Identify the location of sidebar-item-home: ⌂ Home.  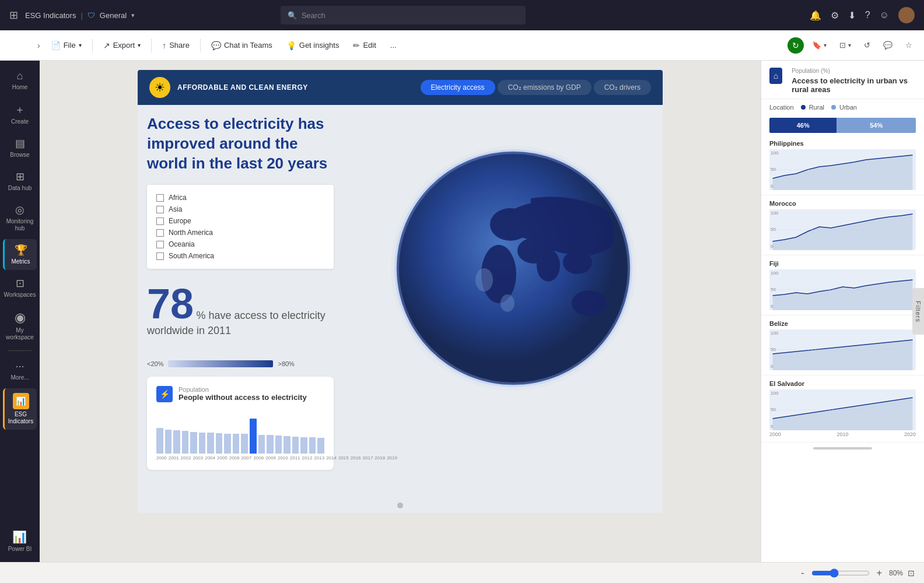
(20, 80).